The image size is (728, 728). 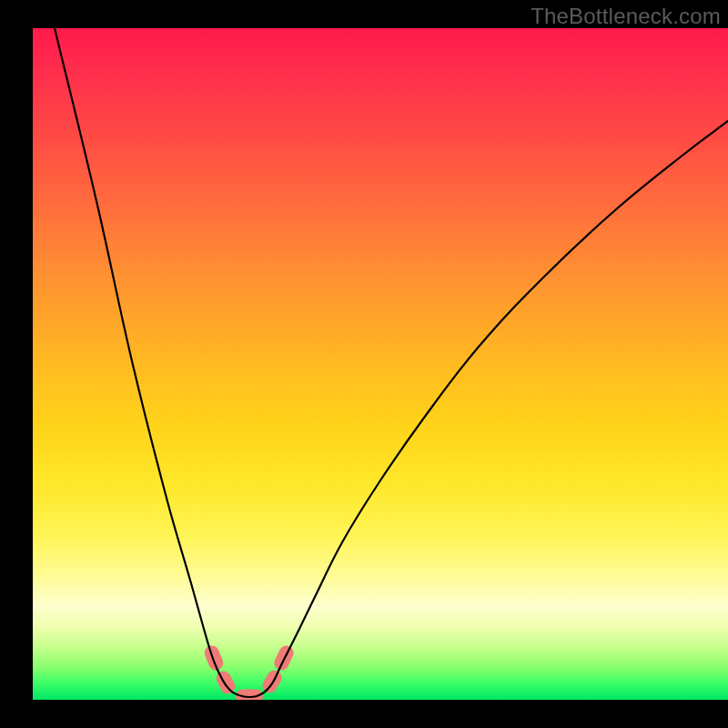 What do you see at coordinates (249, 672) in the screenshot?
I see `markers-group` at bounding box center [249, 672].